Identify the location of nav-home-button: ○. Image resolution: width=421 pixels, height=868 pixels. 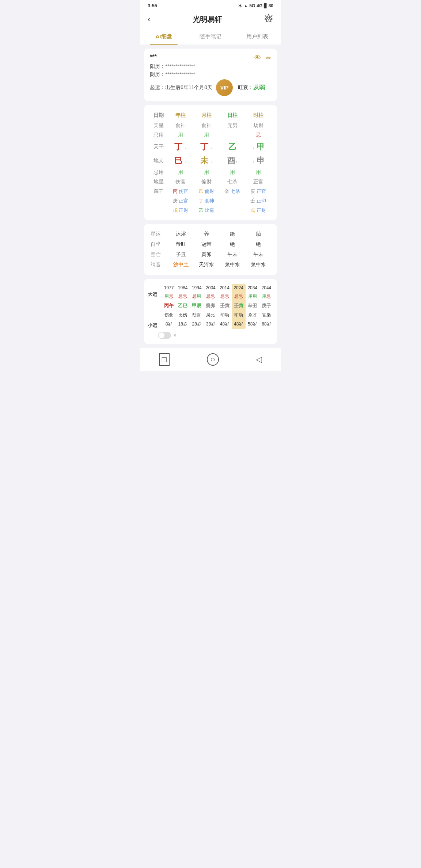
(213, 359).